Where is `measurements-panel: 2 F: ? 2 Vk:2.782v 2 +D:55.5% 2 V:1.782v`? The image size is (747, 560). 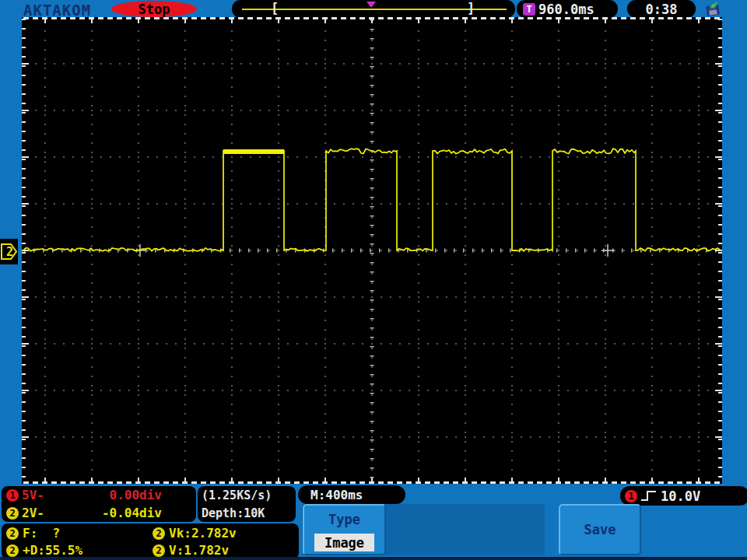 measurements-panel: 2 F: ? 2 Vk:2.782v 2 +D:55.5% 2 V:1.782v is located at coordinates (150, 541).